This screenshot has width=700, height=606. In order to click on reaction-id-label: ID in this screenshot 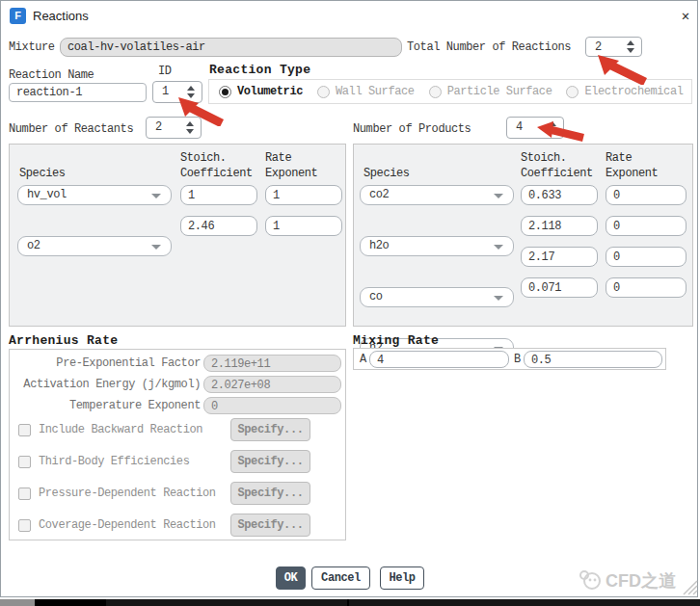, I will do `click(165, 71)`.